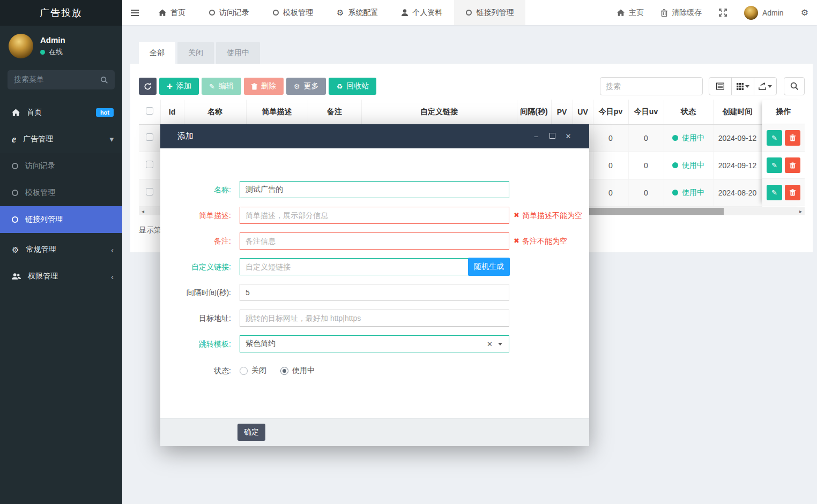 The width and height of the screenshot is (817, 504). I want to click on status-label: 状态:, so click(196, 371).